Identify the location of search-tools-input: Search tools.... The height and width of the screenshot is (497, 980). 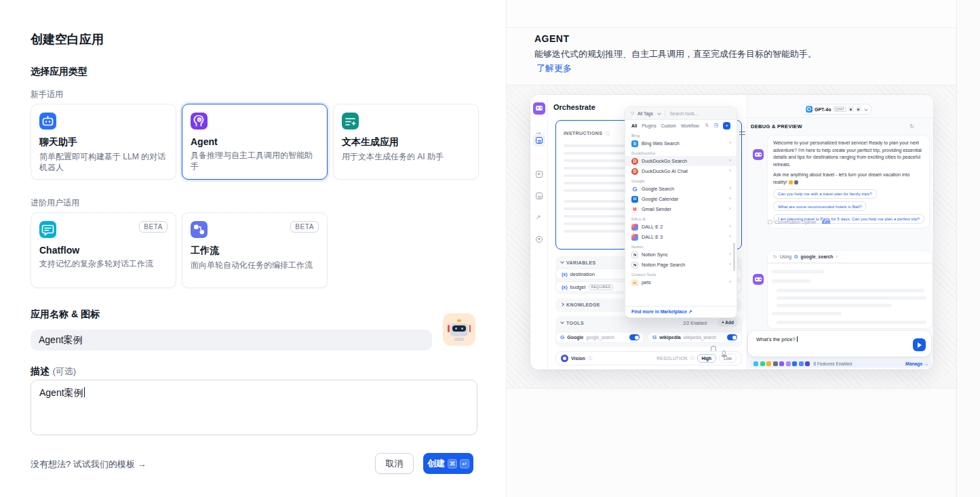
(684, 114).